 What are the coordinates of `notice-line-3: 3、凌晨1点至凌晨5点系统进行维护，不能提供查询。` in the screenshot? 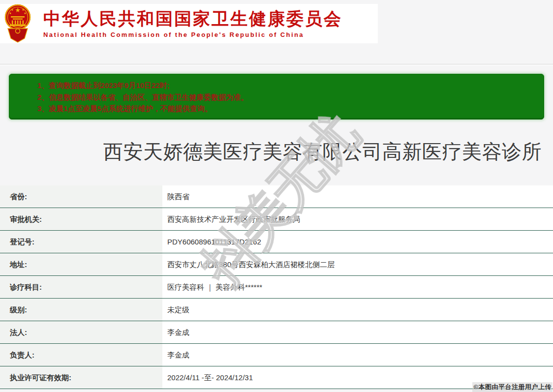 It's located at (290, 109).